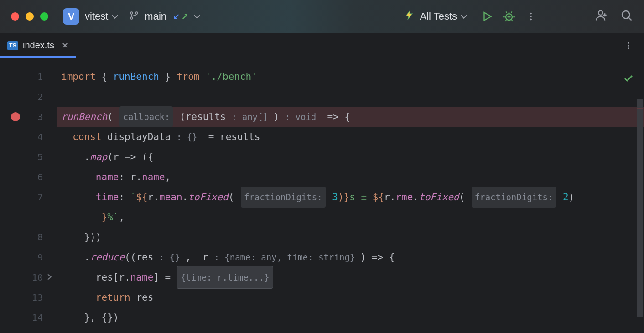 This screenshot has height=333, width=644. Describe the element at coordinates (303, 117) in the screenshot. I see `inlay-hint: : void` at that location.